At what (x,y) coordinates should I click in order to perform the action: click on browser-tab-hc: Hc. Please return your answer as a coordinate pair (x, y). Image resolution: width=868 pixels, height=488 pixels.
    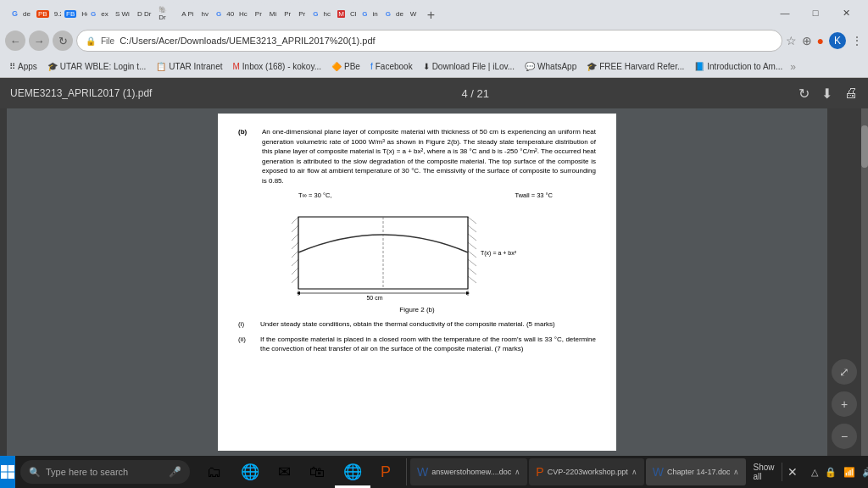
    Looking at the image, I should click on (243, 14).